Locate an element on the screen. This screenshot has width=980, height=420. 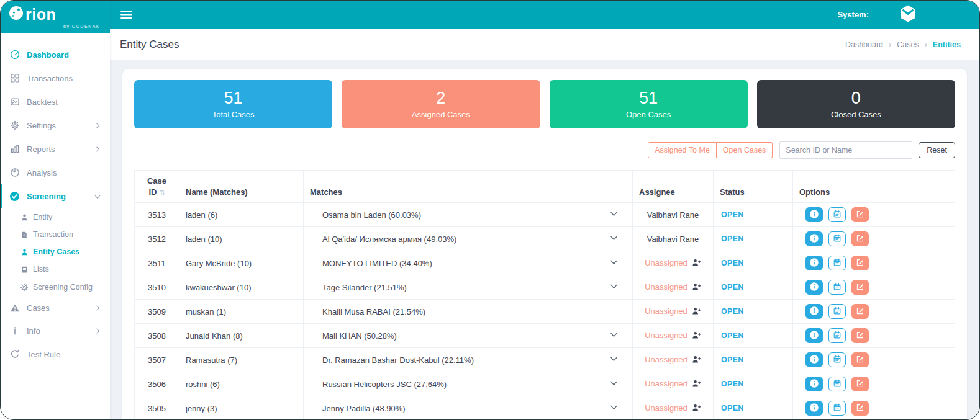
reset-button: Reset is located at coordinates (937, 150).